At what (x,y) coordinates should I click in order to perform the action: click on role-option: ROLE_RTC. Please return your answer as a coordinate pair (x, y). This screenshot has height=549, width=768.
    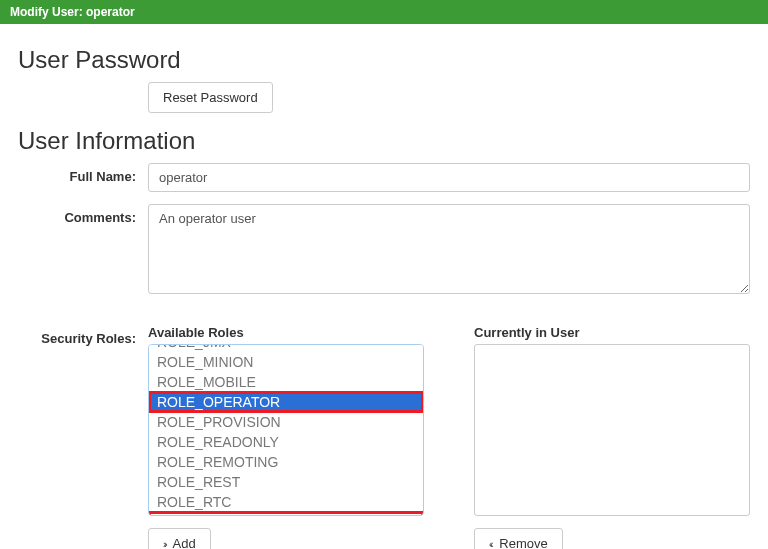
    Looking at the image, I should click on (286, 502).